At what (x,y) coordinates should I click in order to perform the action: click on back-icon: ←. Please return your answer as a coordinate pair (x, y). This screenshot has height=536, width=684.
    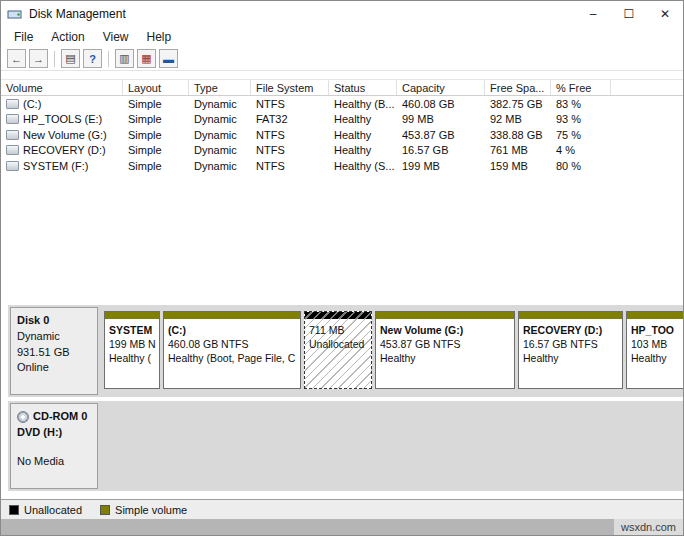
    Looking at the image, I should click on (16, 58).